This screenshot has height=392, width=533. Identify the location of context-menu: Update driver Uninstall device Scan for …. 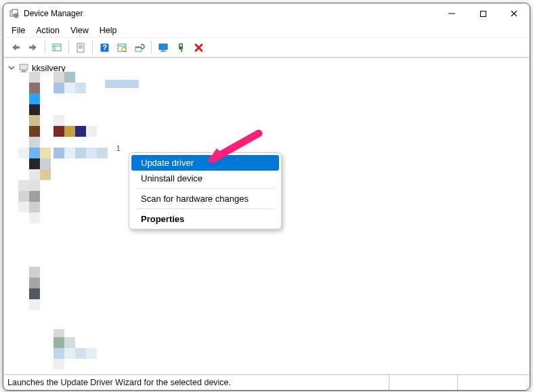
(205, 191).